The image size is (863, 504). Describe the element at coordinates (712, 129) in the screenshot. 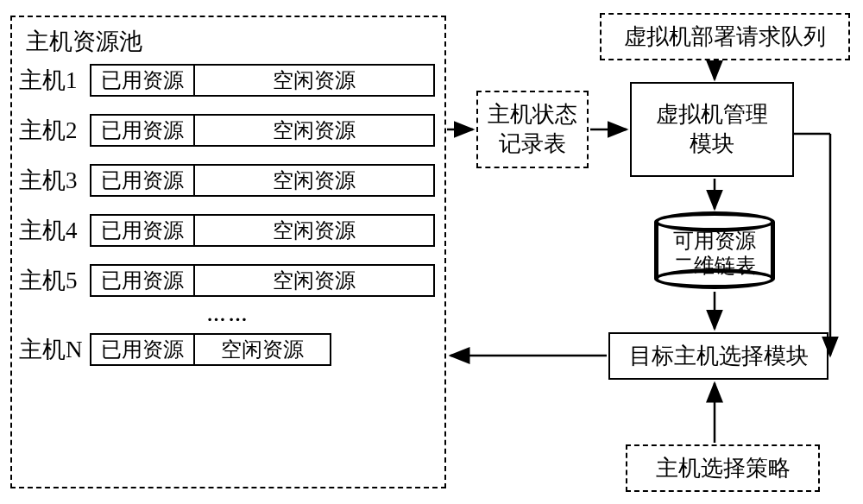

I see `vm-management-module: 虚拟机管理模块` at that location.